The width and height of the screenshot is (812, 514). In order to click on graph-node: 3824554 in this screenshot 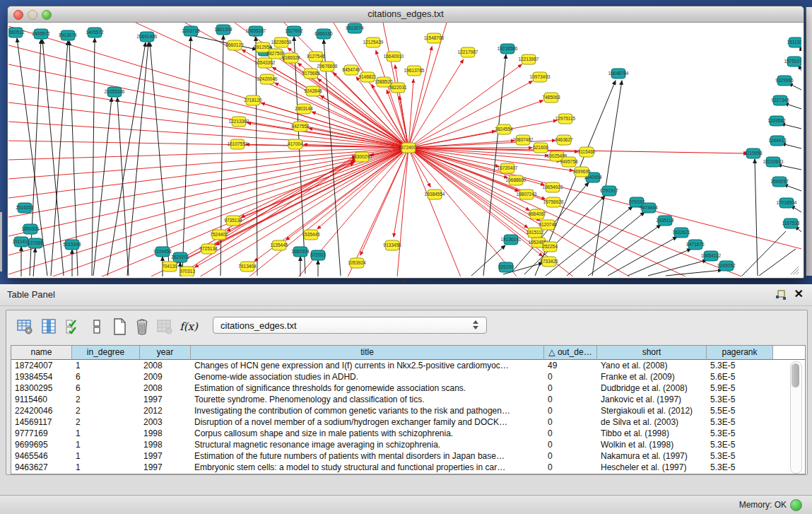, I will do `click(504, 129)`.